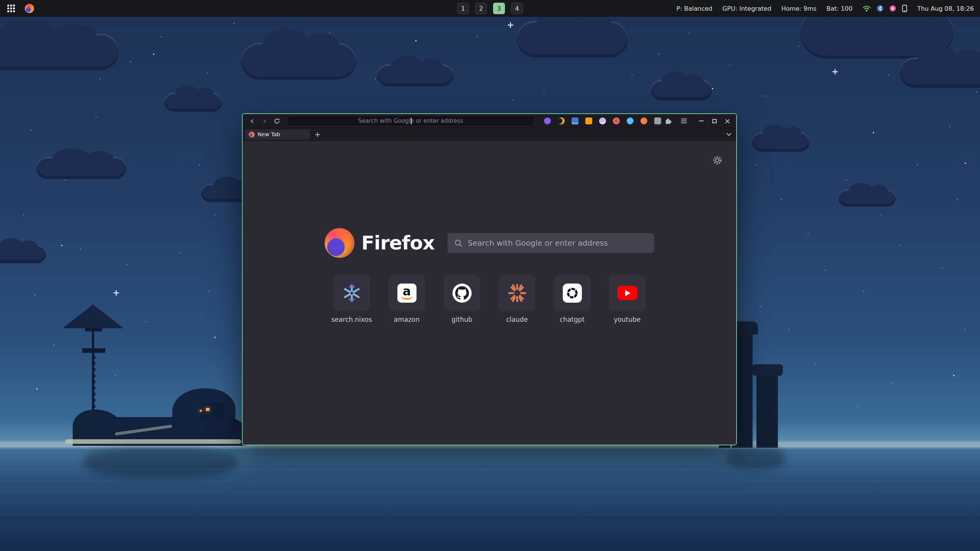 This screenshot has width=980, height=551. I want to click on shortcut-tile-box: a, so click(407, 293).